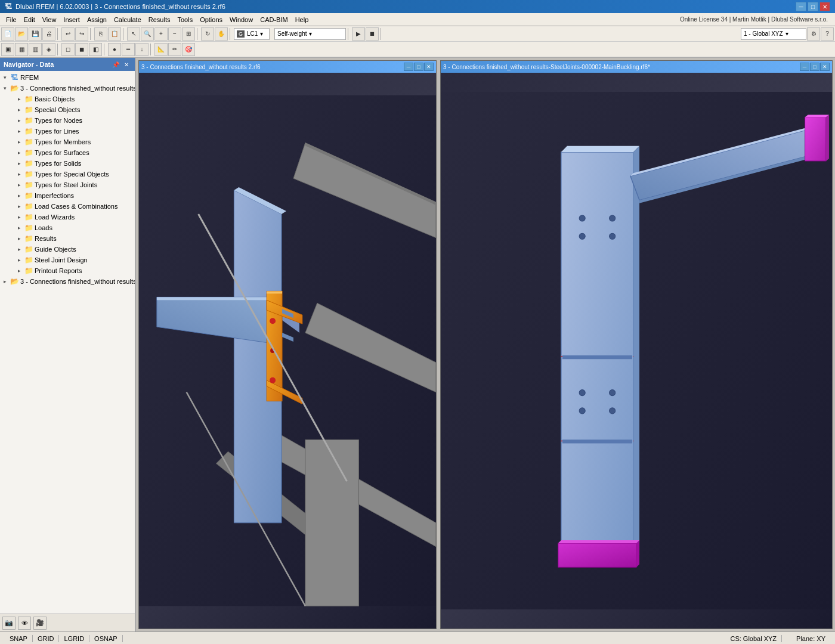  What do you see at coordinates (101, 34) in the screenshot?
I see `copy-button: ⎘` at bounding box center [101, 34].